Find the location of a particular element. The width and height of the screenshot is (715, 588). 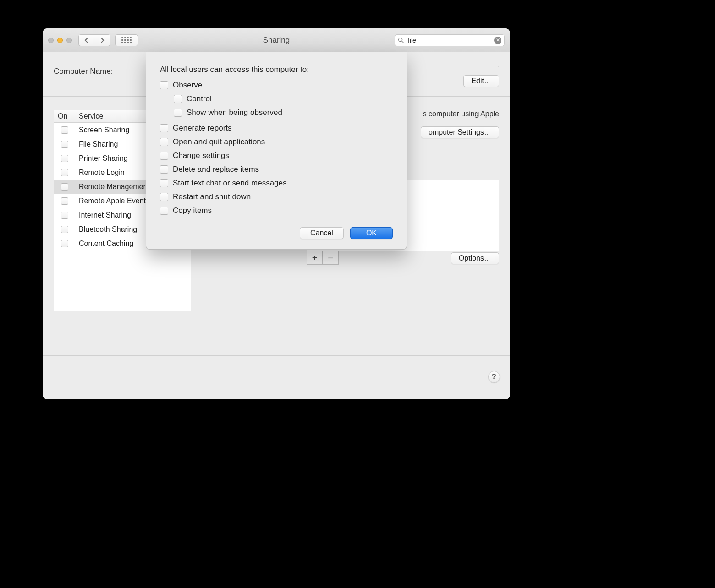

traffic-lights is located at coordinates (60, 40).